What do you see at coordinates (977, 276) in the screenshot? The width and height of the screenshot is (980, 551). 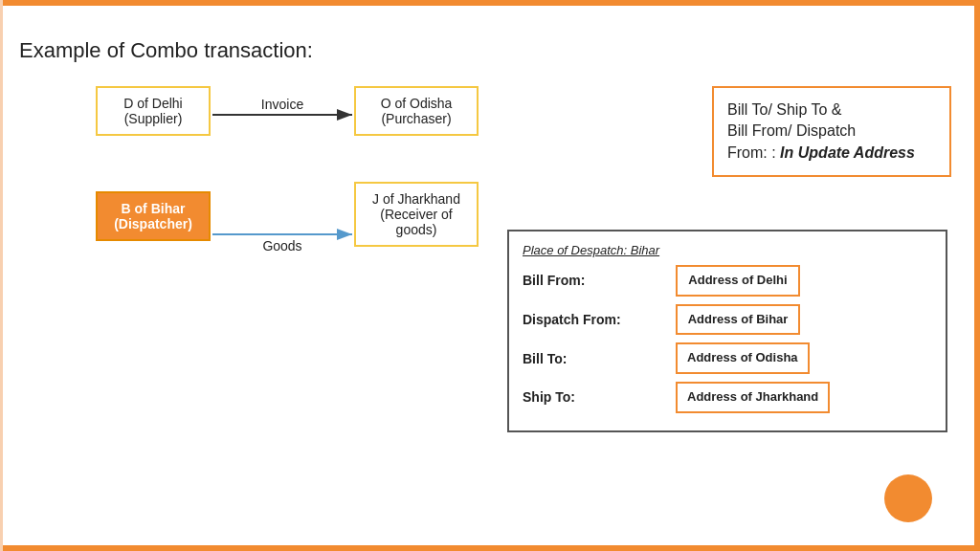 I see `border-right-accent` at bounding box center [977, 276].